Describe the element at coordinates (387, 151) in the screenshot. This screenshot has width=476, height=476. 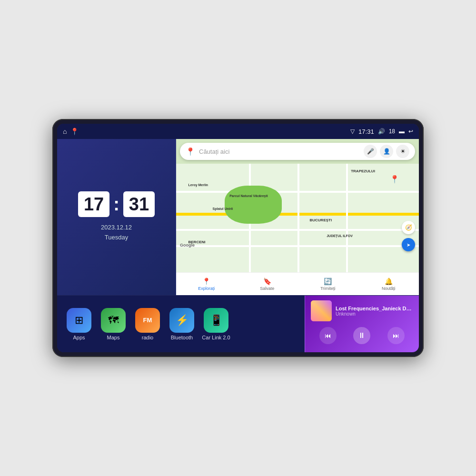
I see `profile-btn: 👤` at that location.